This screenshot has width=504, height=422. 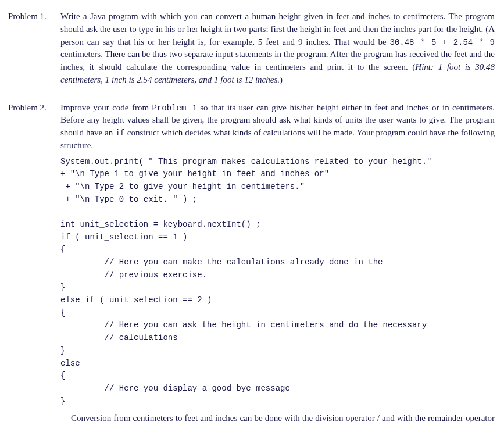 I want to click on inline-code: Problem 1, so click(x=174, y=108).